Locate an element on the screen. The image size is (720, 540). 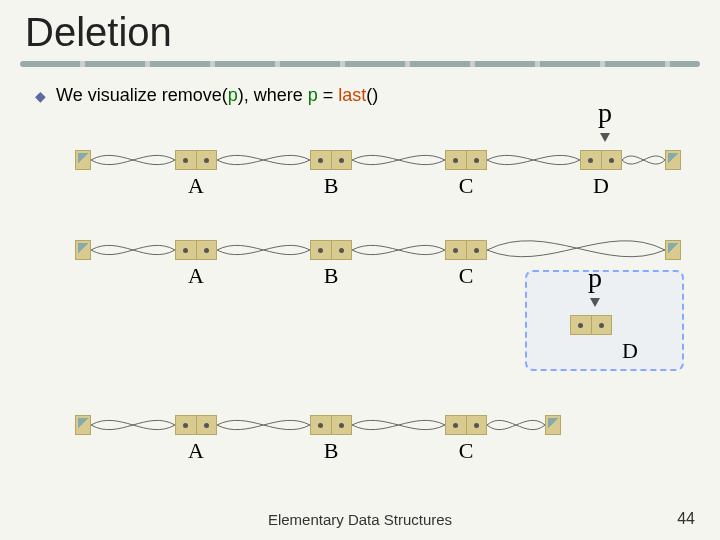
title-underline is located at coordinates (360, 64).